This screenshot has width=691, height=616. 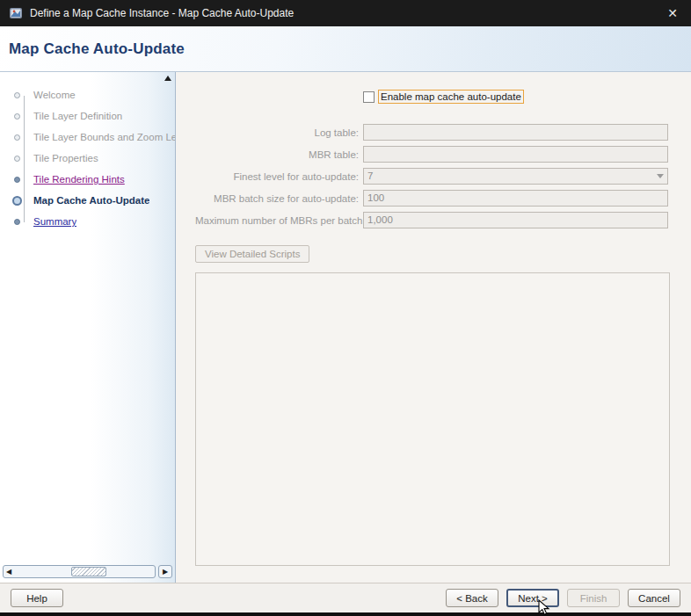 What do you see at coordinates (527, 97) in the screenshot?
I see `enable-auto-update-row: Enable map cache auto-update` at bounding box center [527, 97].